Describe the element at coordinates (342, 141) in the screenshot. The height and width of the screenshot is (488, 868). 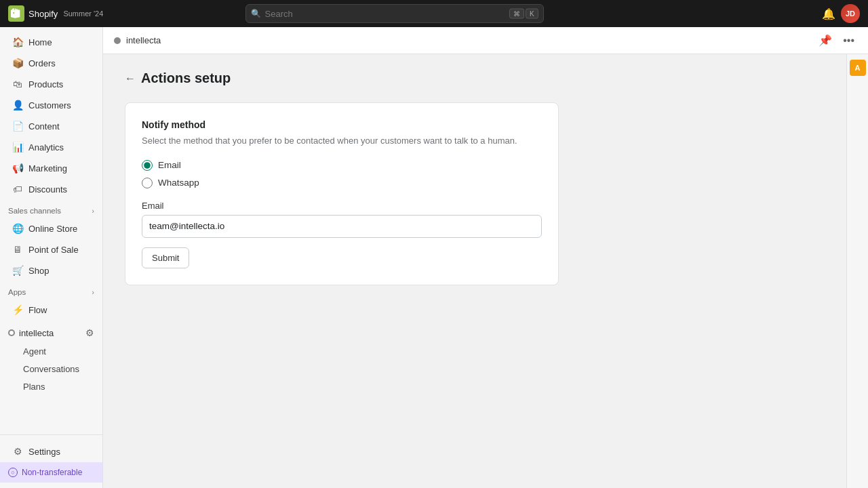
I see `card-description: Select the method that you prefer to be …` at that location.